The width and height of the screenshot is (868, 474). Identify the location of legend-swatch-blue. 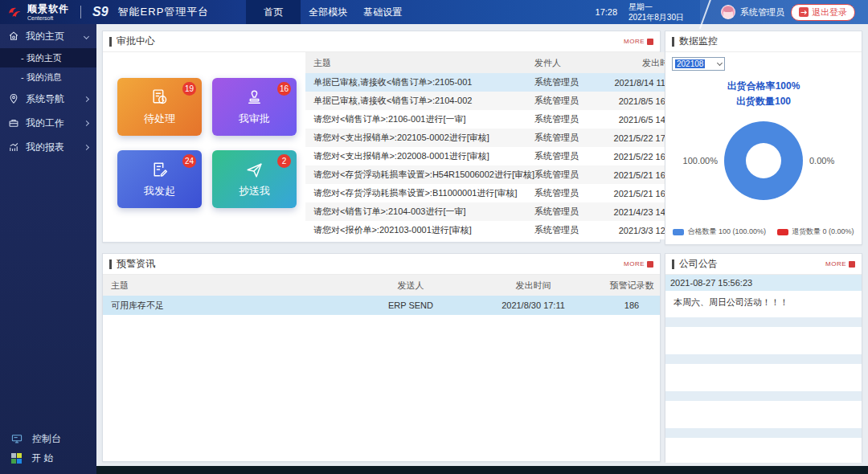
(678, 232).